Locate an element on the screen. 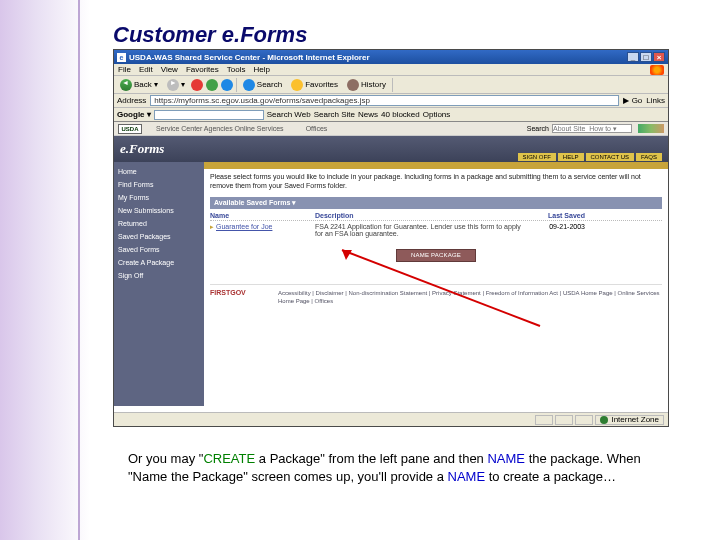 The image size is (720, 540). nav-create-package: Create A Package is located at coordinates (159, 262).